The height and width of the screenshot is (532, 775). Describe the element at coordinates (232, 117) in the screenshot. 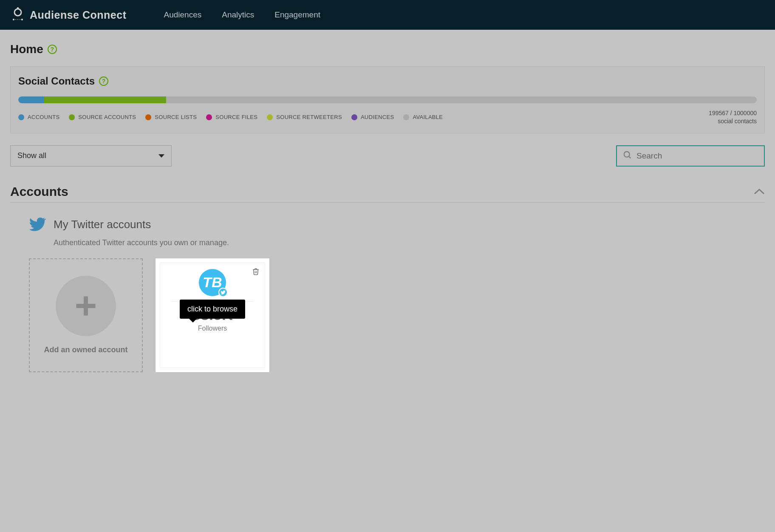

I see `legend-source-files: SOURCE FILES` at that location.